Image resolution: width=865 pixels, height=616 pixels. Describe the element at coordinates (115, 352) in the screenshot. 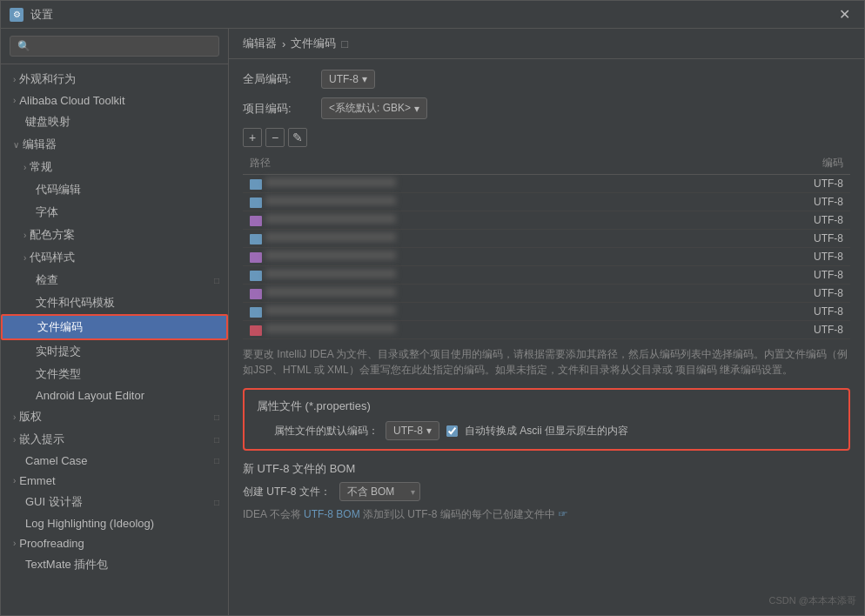

I see `sidebar-item-todo: 实时提交` at that location.